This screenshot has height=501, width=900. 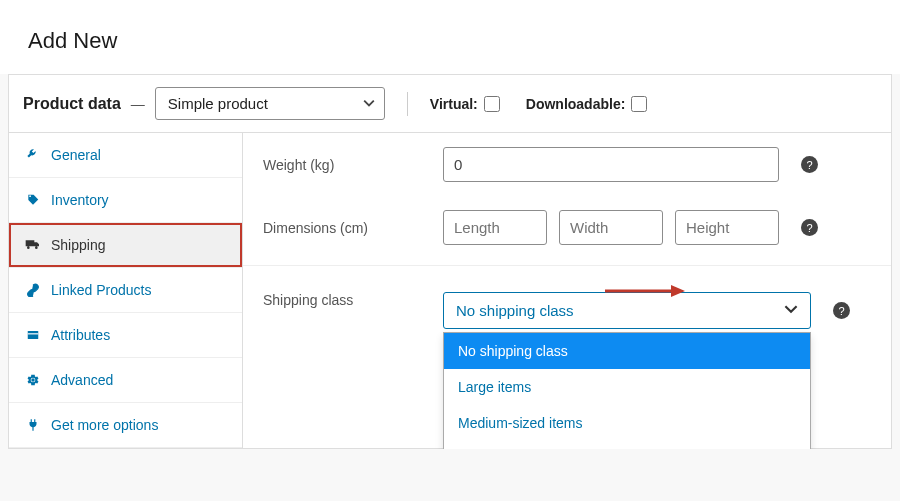 What do you see at coordinates (408, 104) in the screenshot?
I see `vertical-divider` at bounding box center [408, 104].